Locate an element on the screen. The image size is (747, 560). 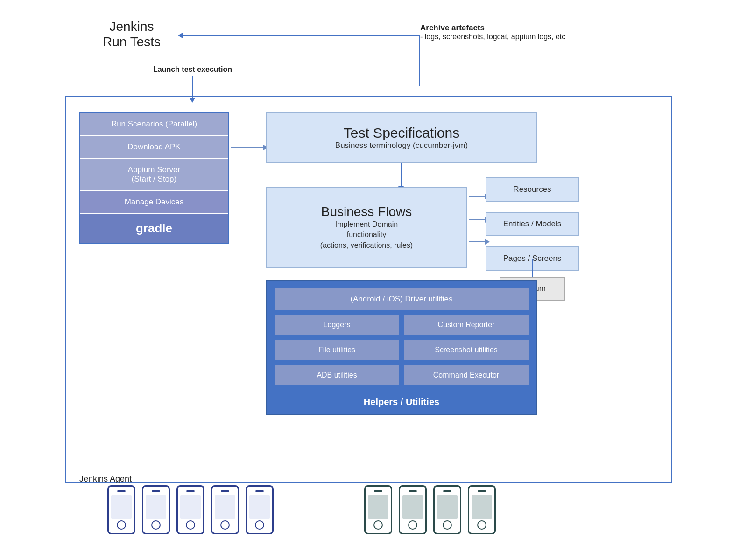
business-sub: Implement Domainfunctionality(actions, v… is located at coordinates (366, 235).